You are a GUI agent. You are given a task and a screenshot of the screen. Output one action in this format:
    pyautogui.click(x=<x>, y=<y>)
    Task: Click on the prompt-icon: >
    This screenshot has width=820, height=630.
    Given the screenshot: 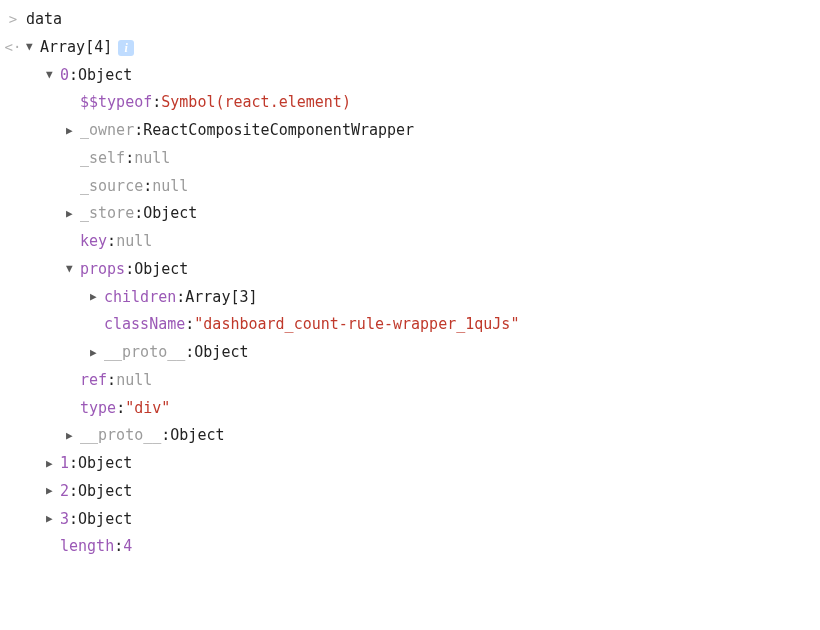 What is the action you would take?
    pyautogui.click(x=13, y=20)
    